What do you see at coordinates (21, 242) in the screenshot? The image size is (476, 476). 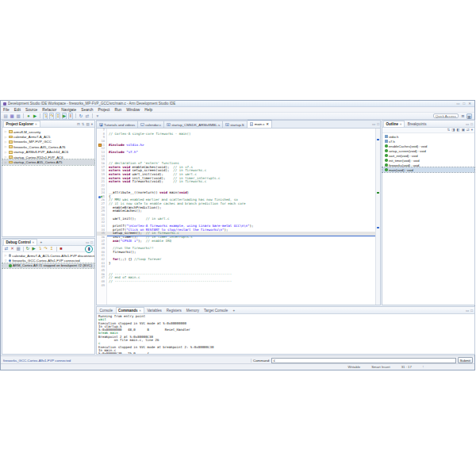 I see `debug-control-tab-0: Debug Control✕` at bounding box center [21, 242].